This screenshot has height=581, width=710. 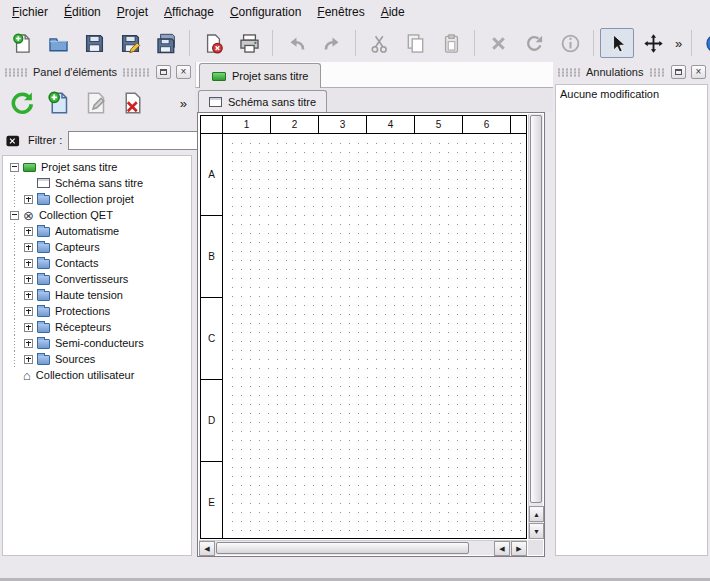 What do you see at coordinates (519, 548) in the screenshot?
I see `scroll-right-button: ▶` at bounding box center [519, 548].